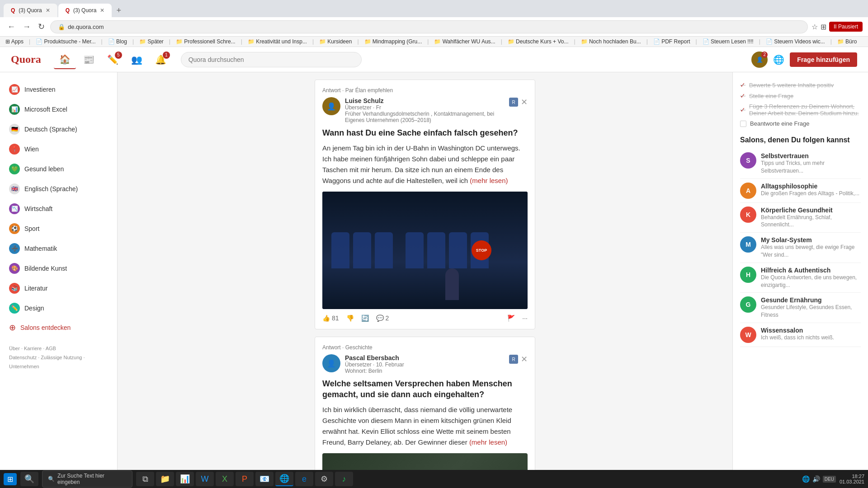 The width and height of the screenshot is (868, 488). Describe the element at coordinates (489, 181) in the screenshot. I see `answer-1-more: (mehr lesen)` at that location.